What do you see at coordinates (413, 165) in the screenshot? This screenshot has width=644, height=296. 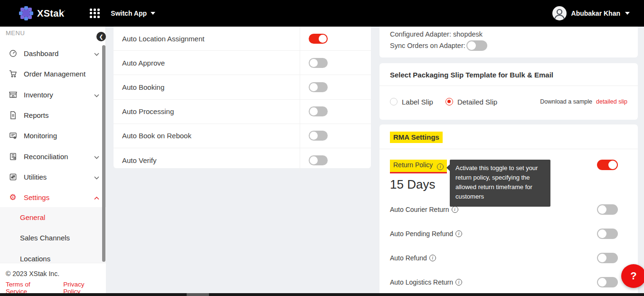 I see `return-policy-label: Return Policy` at bounding box center [413, 165].